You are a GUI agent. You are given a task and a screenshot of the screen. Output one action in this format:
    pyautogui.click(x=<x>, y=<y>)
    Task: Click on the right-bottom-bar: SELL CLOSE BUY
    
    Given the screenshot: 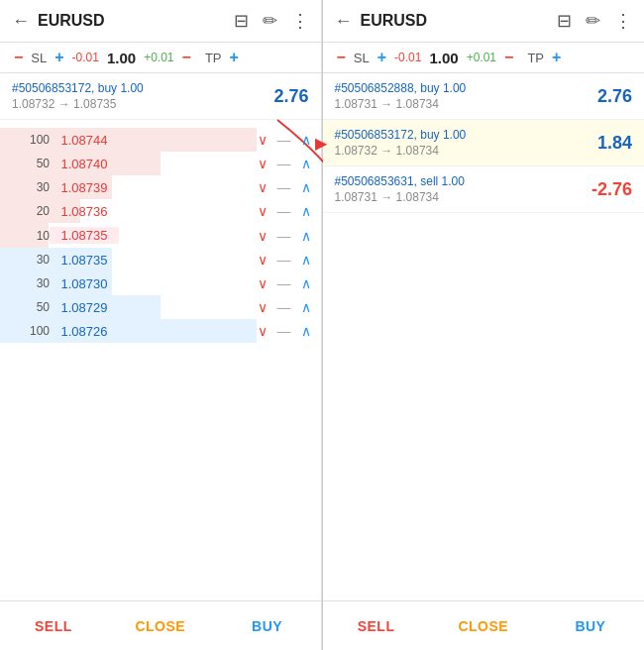 What is the action you would take?
    pyautogui.click(x=483, y=625)
    